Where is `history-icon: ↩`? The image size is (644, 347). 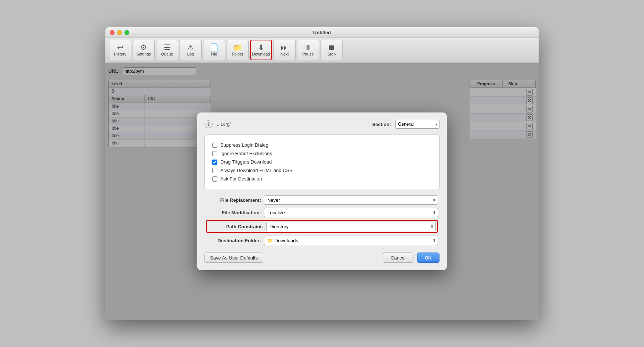 history-icon: ↩ is located at coordinates (120, 47).